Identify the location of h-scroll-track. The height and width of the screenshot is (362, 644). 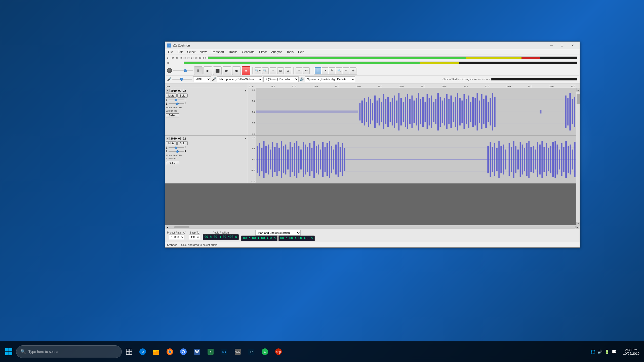
(372, 227).